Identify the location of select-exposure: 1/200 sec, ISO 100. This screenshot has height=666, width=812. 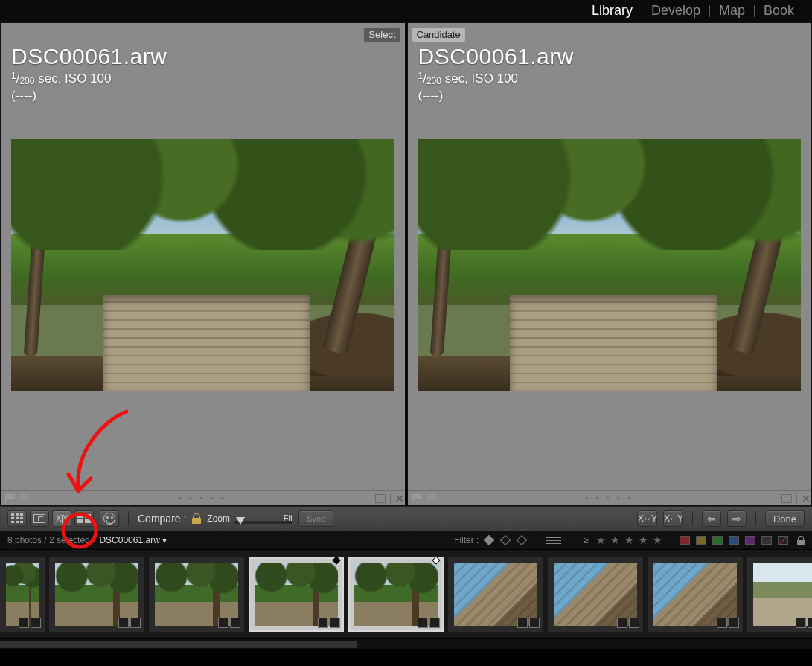
(89, 79).